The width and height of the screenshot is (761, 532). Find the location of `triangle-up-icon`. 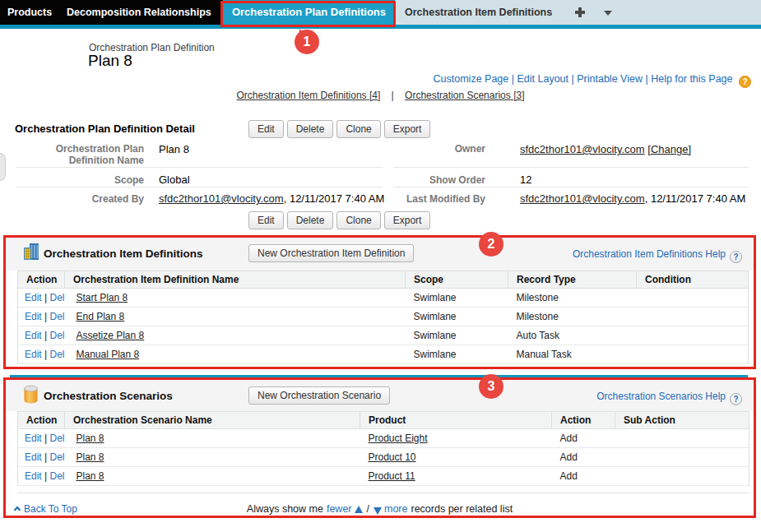

triangle-up-icon is located at coordinates (359, 510).